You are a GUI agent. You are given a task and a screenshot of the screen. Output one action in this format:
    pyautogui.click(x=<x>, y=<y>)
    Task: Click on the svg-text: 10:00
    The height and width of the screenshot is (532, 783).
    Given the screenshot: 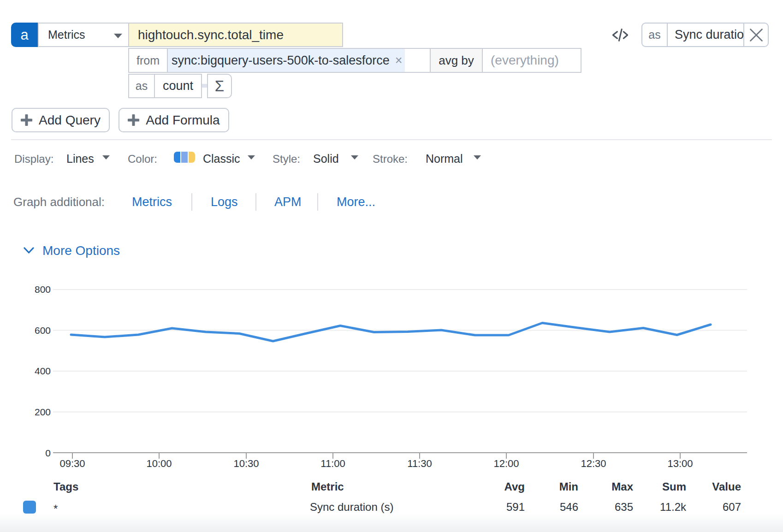 What is the action you would take?
    pyautogui.click(x=159, y=464)
    